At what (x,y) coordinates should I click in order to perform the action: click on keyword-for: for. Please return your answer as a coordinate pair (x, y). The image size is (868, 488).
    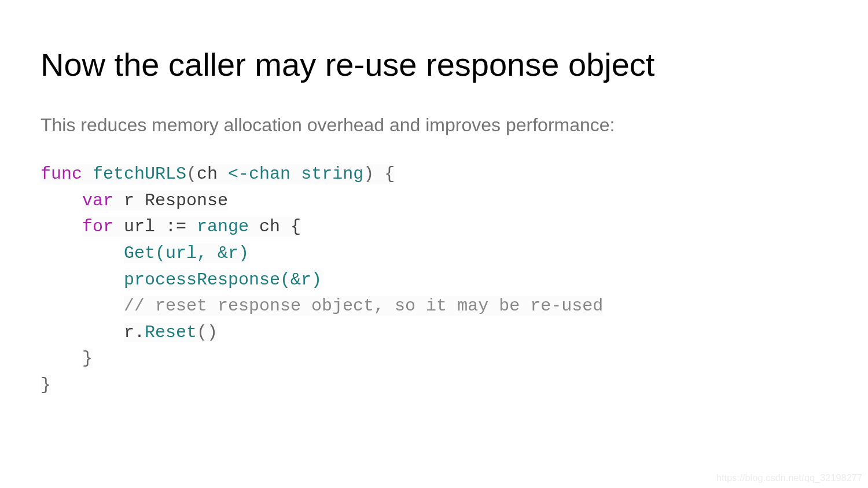
    Looking at the image, I should click on (98, 227).